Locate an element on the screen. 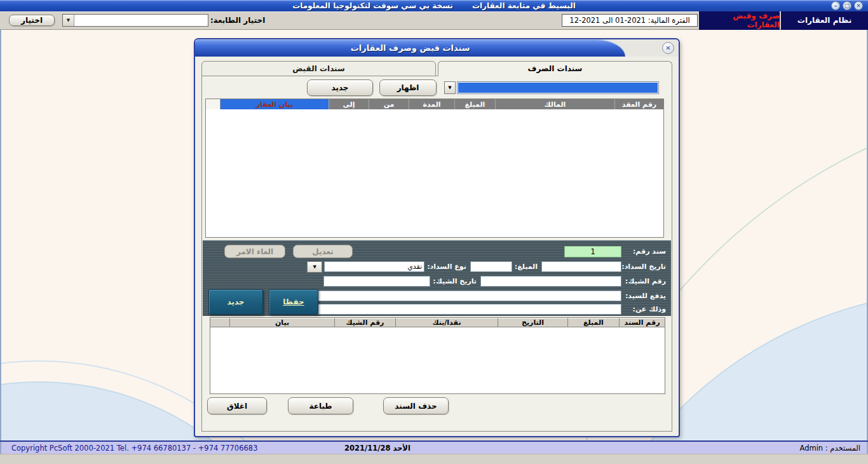  pay-type-combobox: نقدي is located at coordinates (374, 267).